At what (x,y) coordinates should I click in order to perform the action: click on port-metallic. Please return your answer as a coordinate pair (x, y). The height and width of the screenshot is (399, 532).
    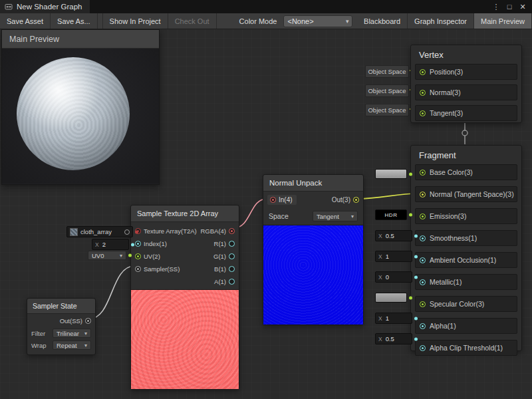
    Looking at the image, I should click on (423, 282).